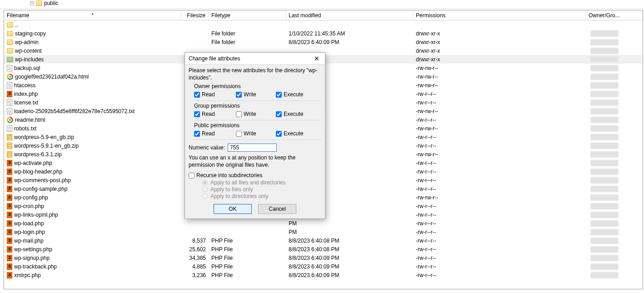 This screenshot has height=293, width=644. What do you see at coordinates (75, 111) in the screenshot?
I see `file-name: loaderio-25092b54d5e8ff6f282e78e7c559507…` at bounding box center [75, 111].